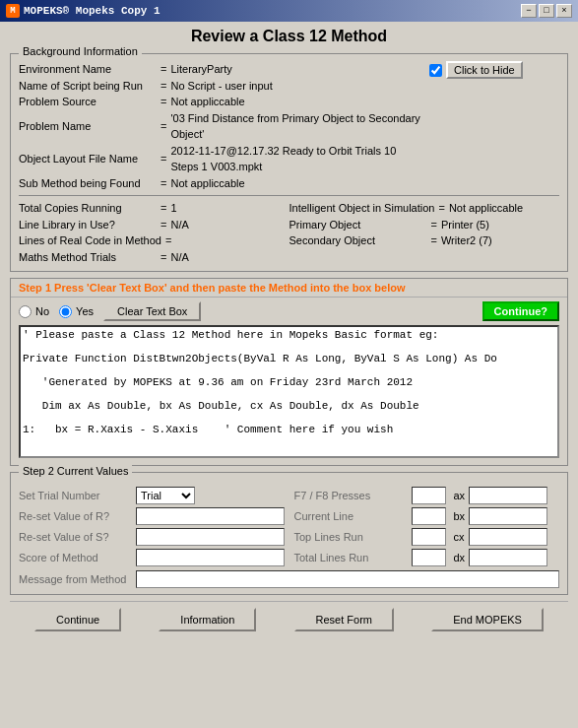  What do you see at coordinates (295, 160) in the screenshot?
I see `object-layout-value: 2012-11-17@12.17.32 Ready to Orbit Trial…` at bounding box center [295, 160].